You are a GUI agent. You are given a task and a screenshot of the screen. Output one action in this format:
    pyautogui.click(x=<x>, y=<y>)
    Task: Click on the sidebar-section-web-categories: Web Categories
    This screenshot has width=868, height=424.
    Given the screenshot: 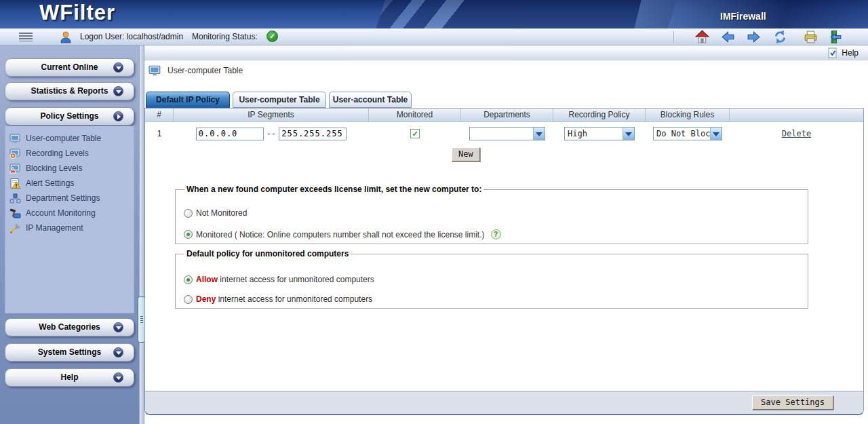 What is the action you would take?
    pyautogui.click(x=69, y=327)
    